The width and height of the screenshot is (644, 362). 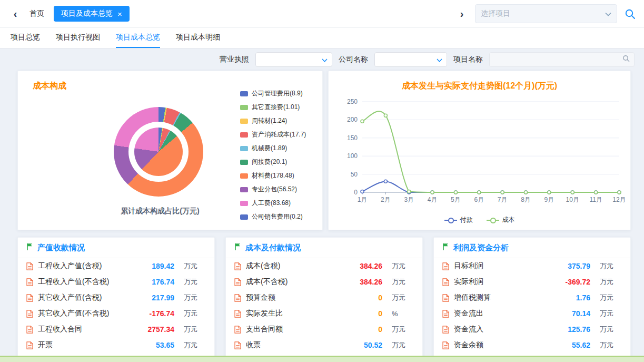 I want to click on pie-legend-item: 机械费(1.89), so click(x=273, y=149).